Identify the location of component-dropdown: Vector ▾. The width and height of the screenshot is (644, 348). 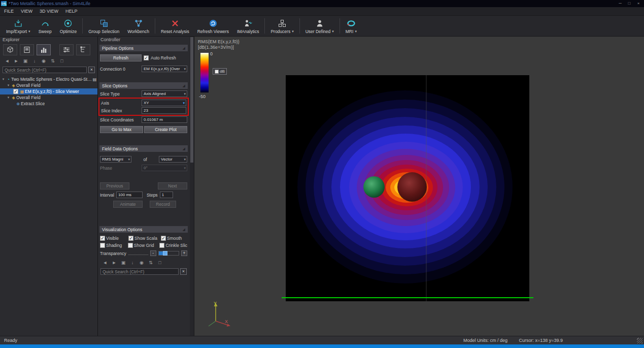
(173, 160).